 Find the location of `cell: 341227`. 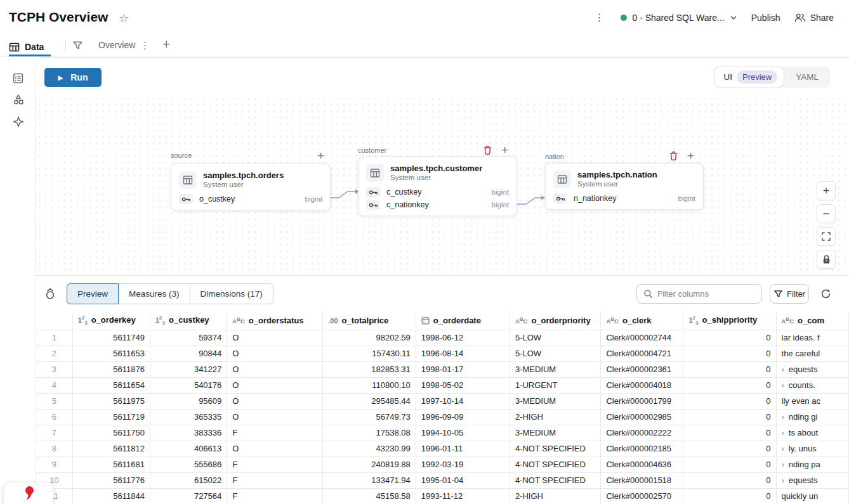

cell: 341227 is located at coordinates (188, 369).